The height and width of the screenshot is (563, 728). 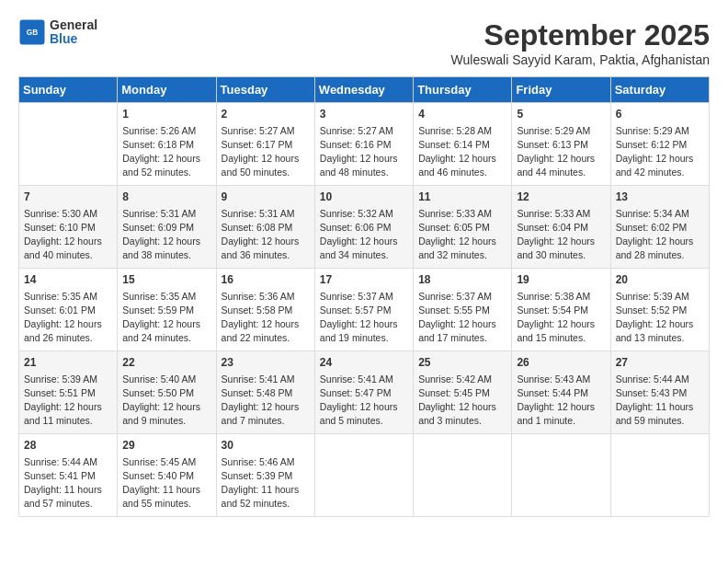 What do you see at coordinates (462, 318) in the screenshot?
I see `day-content: Sunrise: 5:37 AM Sunset: 5:55 PM Dayligh…` at bounding box center [462, 318].